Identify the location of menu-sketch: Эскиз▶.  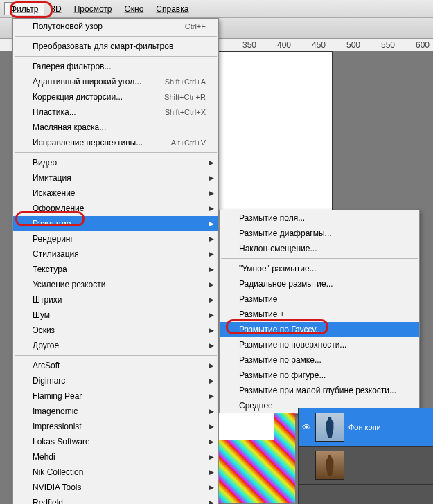
(116, 330).